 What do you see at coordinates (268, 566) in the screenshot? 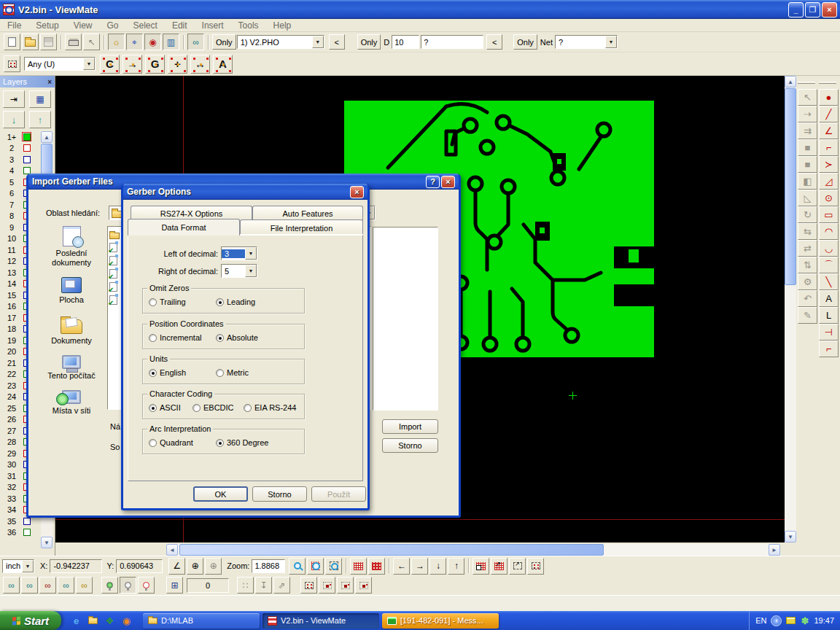
I see `zoom-input` at bounding box center [268, 566].